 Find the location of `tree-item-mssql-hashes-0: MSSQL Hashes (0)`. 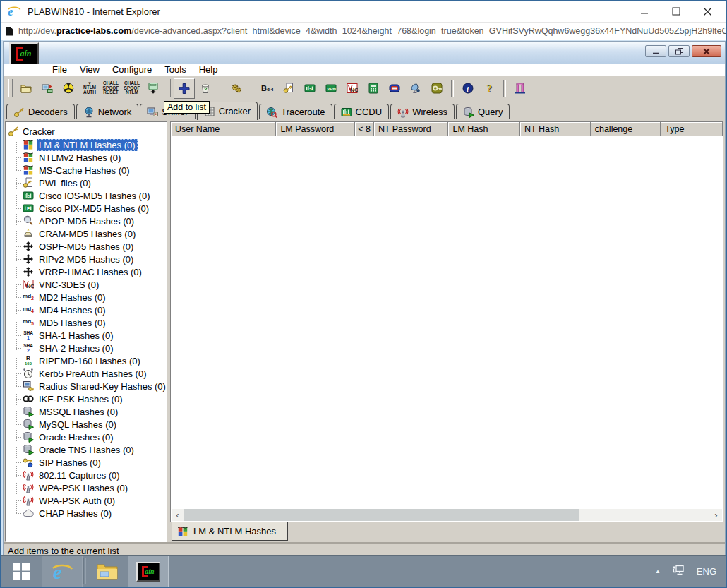

tree-item-mssql-hashes-0: MSSQL Hashes (0) is located at coordinates (86, 412).